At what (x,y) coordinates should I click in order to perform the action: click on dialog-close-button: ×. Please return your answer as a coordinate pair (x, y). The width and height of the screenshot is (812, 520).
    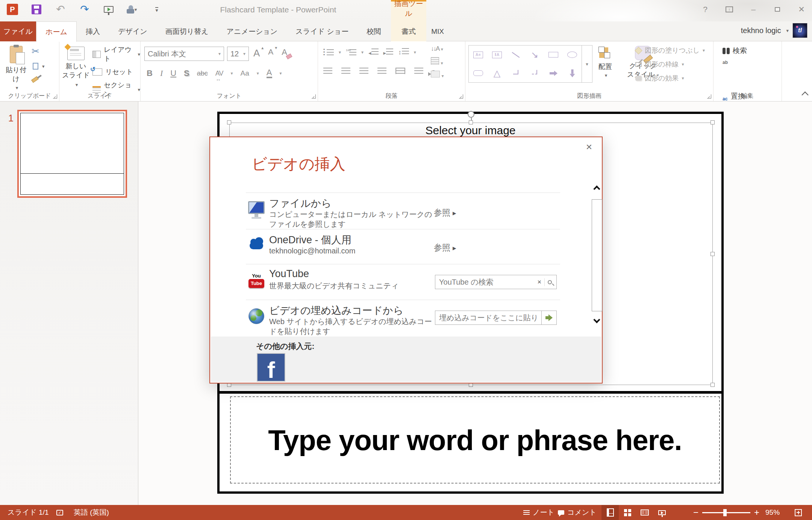
    Looking at the image, I should click on (589, 147).